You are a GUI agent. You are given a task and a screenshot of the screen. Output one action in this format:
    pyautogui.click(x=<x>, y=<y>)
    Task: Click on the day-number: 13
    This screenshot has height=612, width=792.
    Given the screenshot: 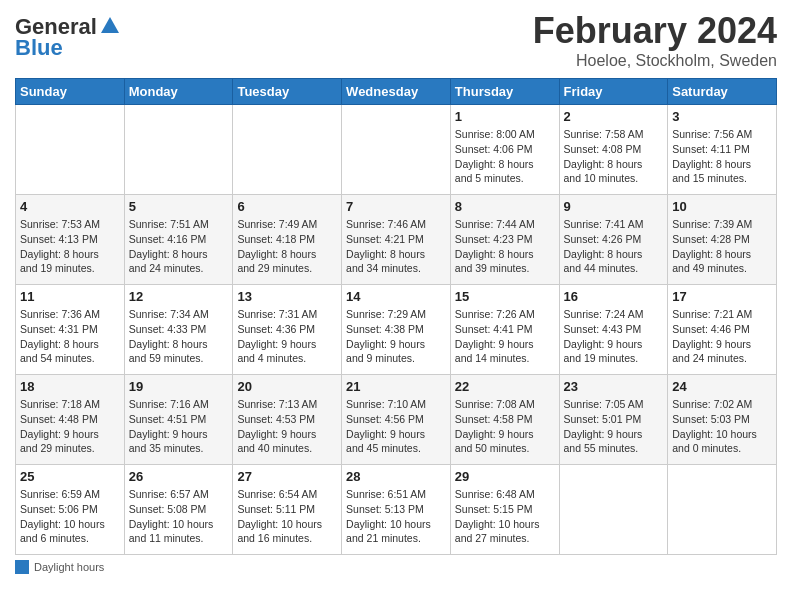 What is the action you would take?
    pyautogui.click(x=287, y=297)
    